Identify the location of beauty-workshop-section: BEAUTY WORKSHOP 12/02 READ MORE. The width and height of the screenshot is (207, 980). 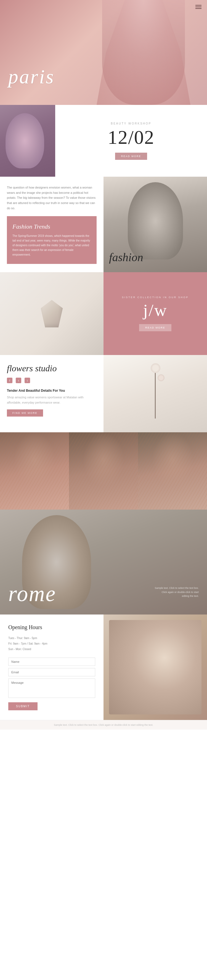
(104, 141).